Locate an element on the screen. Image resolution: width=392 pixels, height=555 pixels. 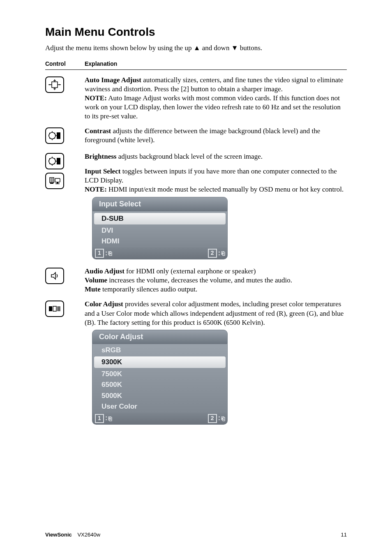
osd-color-item-6500k: 6500K is located at coordinates (160, 385).